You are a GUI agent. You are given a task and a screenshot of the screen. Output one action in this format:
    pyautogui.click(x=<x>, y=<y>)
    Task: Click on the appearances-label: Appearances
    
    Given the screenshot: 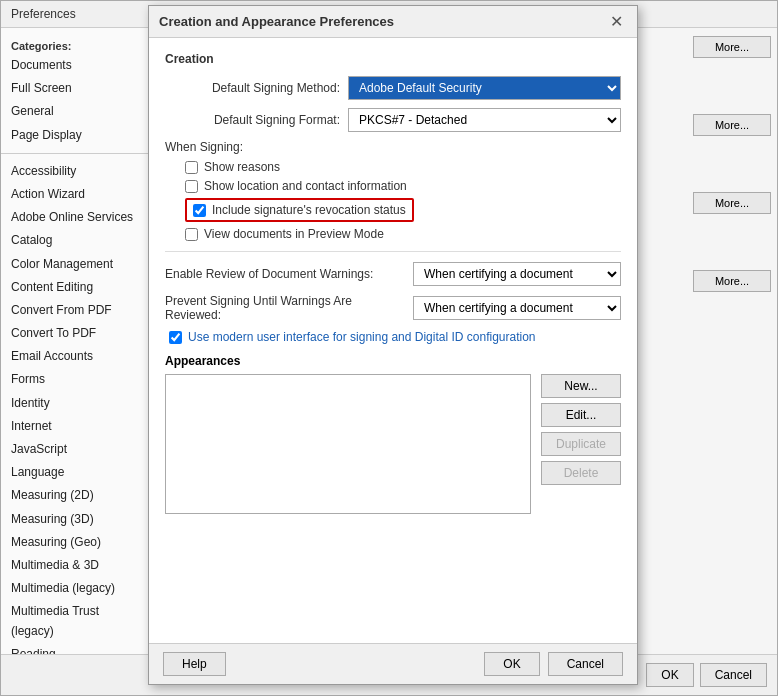 What is the action you would take?
    pyautogui.click(x=393, y=361)
    